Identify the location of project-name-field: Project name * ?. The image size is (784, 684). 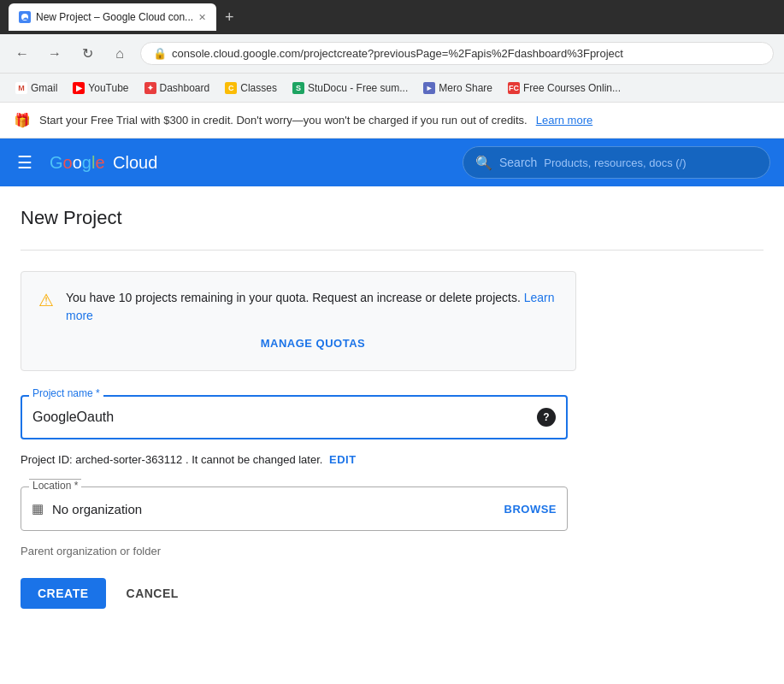
(294, 417).